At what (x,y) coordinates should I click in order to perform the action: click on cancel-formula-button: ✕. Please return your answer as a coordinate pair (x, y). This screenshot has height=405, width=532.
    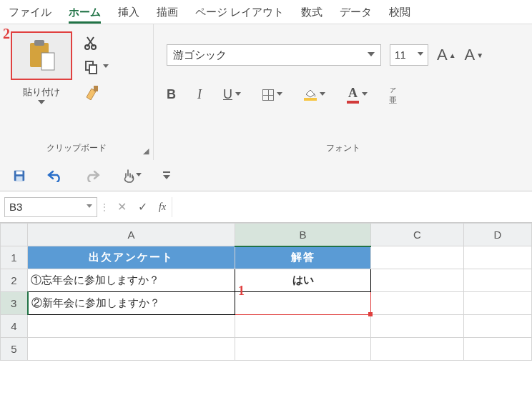
    Looking at the image, I should click on (122, 207).